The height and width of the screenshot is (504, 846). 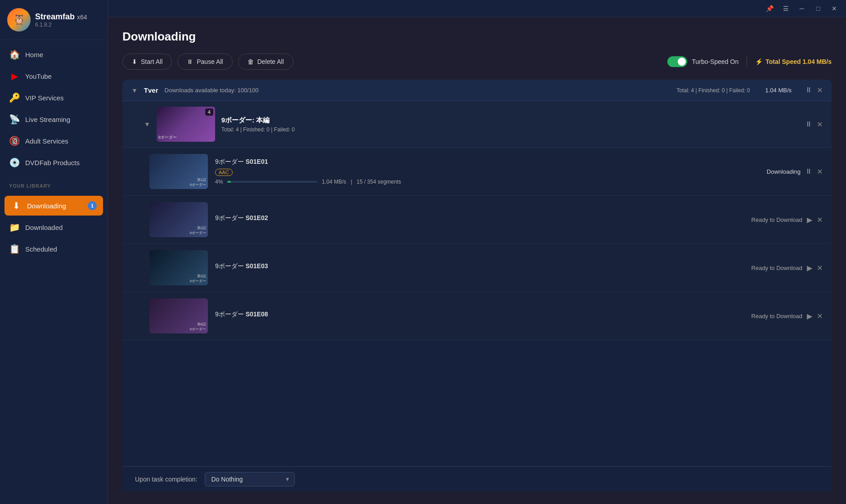 What do you see at coordinates (151, 90) in the screenshot?
I see `group-name: Tver` at bounding box center [151, 90].